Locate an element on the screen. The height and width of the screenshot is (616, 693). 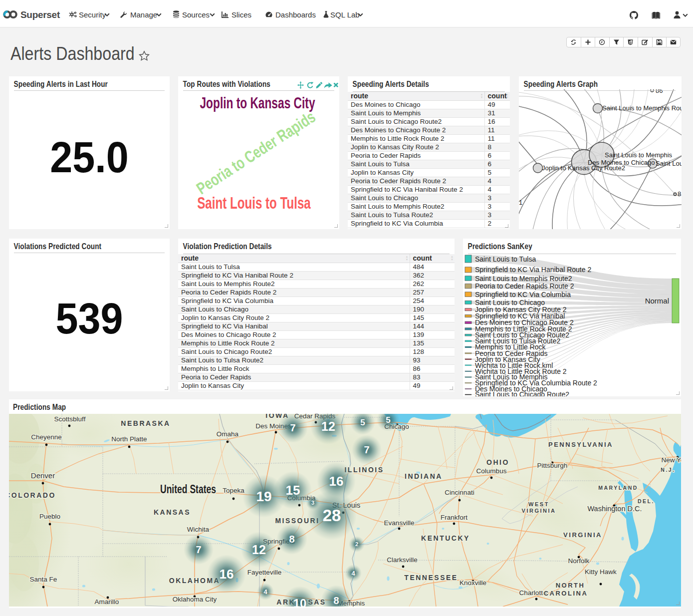
svg-text: Omaha is located at coordinates (228, 434).